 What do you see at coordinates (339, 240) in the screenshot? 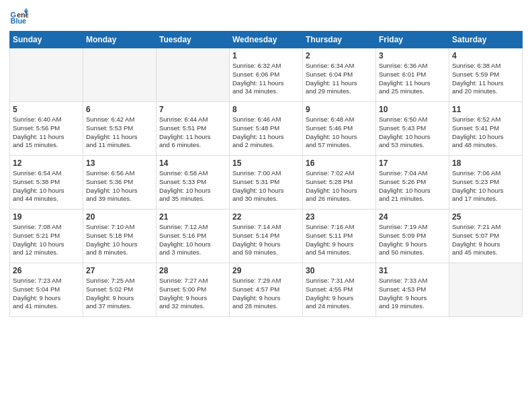
I see `day-info: Sunrise: 7:16 AM Sunset: 5:11 PM Dayligh…` at bounding box center [339, 240].